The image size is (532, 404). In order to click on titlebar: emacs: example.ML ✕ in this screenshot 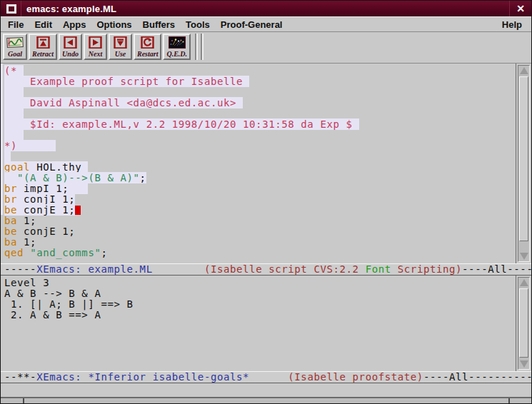, I will do `click(266, 9)`.